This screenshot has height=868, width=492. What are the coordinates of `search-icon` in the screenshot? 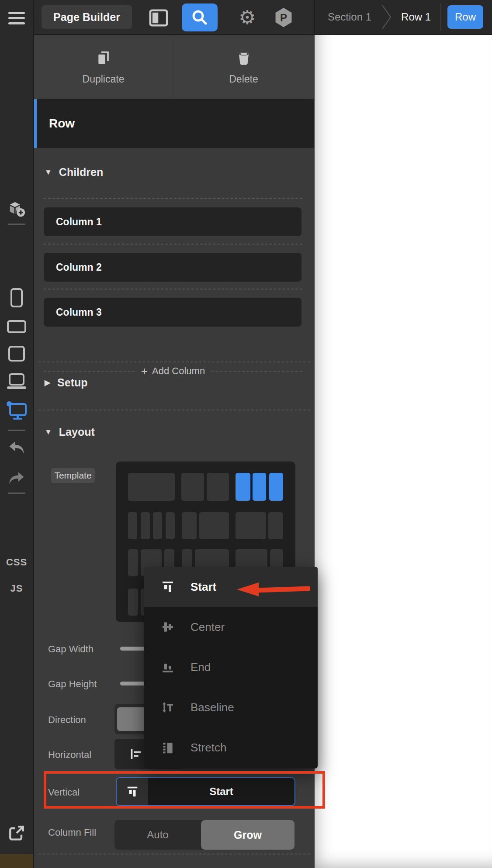 It's located at (200, 17).